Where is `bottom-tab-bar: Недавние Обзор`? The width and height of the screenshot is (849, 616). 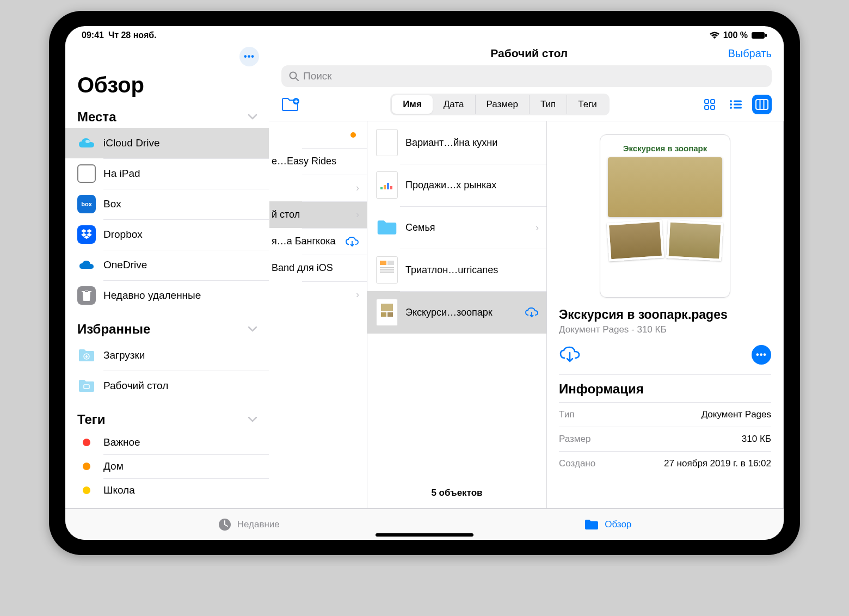
bottom-tab-bar: Недавние Обзор is located at coordinates (424, 524).